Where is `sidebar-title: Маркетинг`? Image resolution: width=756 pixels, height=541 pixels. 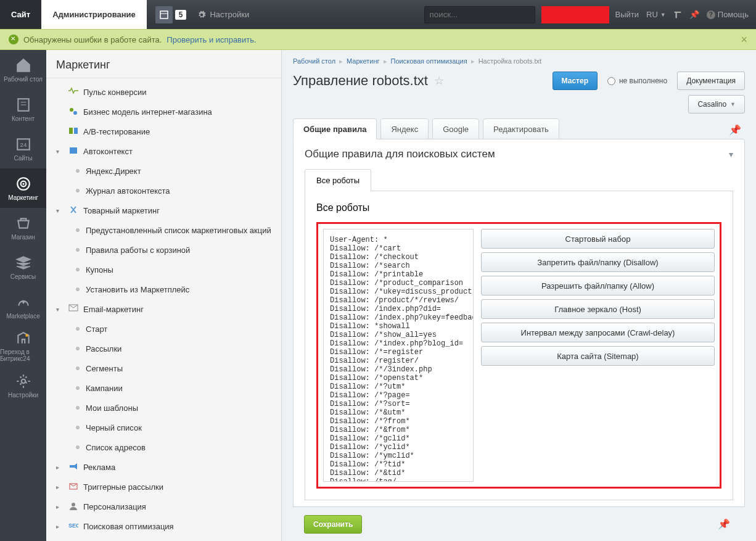 sidebar-title: Маркетинг is located at coordinates (164, 64).